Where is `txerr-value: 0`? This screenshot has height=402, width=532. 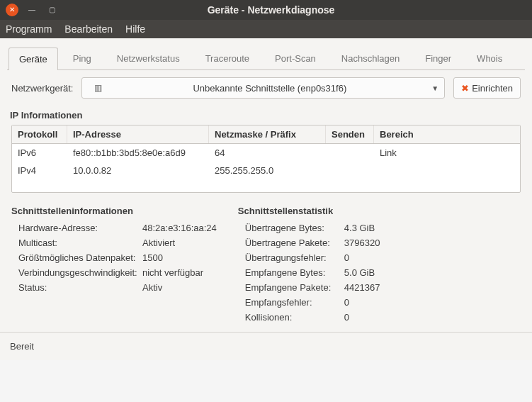
txerr-value: 0 is located at coordinates (347, 258).